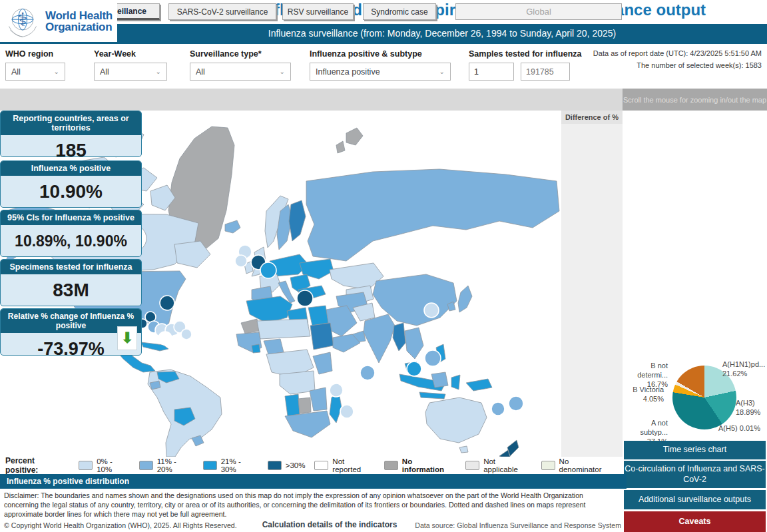 The height and width of the screenshot is (532, 767). I want to click on map-legend: Percent positive: 0% - 10% 11% - 20% 21%…, so click(312, 465).